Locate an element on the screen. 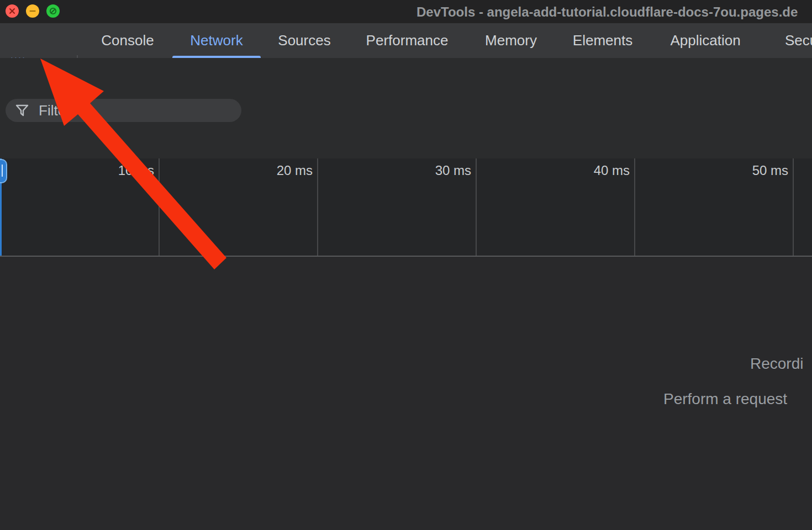  filter-input-pill is located at coordinates (124, 110).